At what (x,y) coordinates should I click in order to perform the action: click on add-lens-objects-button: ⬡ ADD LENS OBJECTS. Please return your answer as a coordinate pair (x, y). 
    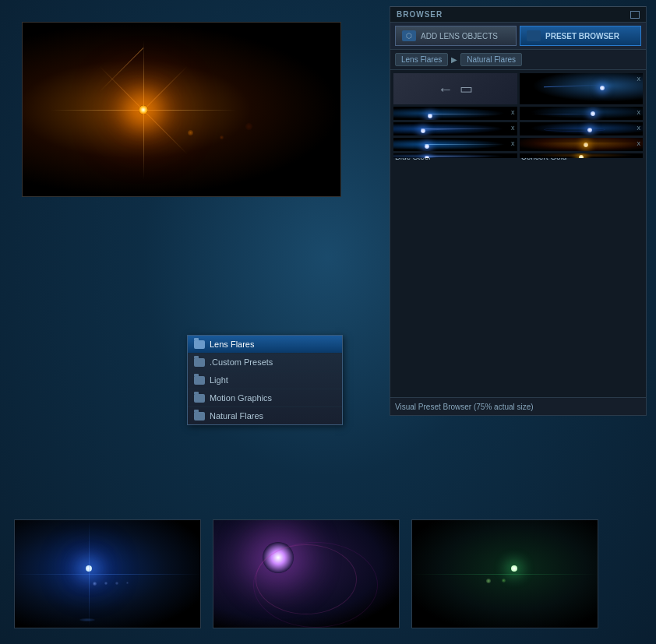
    Looking at the image, I should click on (456, 36).